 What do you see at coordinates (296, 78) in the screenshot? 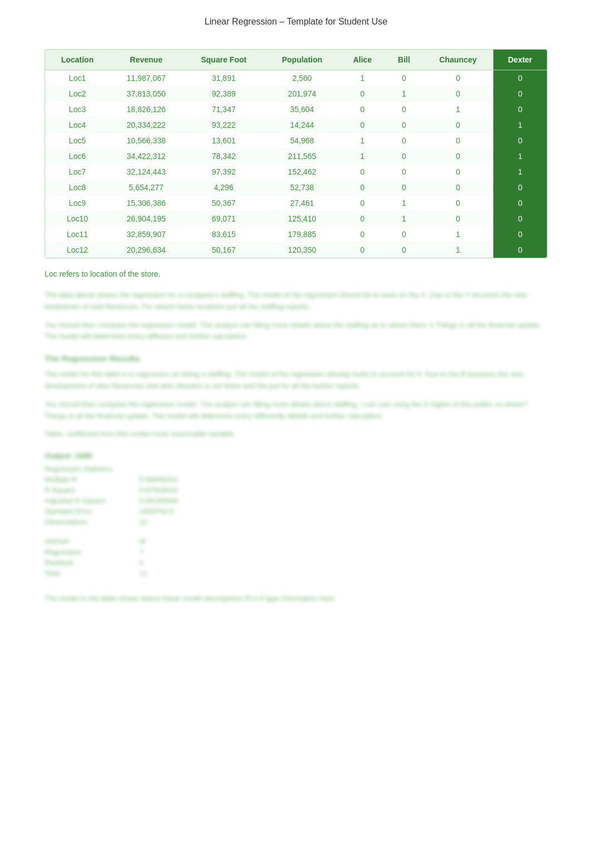
I see `table-row: Loc111,987,06731,8912,5601000` at bounding box center [296, 78].